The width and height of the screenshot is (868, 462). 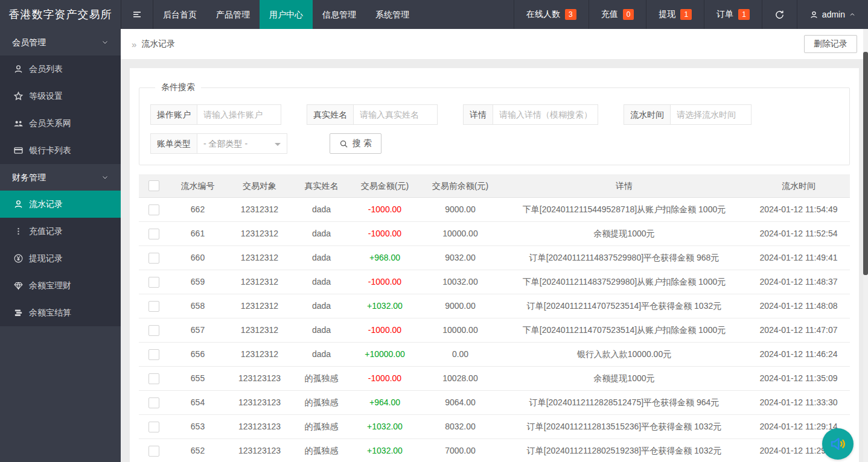 What do you see at coordinates (60, 69) in the screenshot?
I see `sidebar-item: 会员列表` at bounding box center [60, 69].